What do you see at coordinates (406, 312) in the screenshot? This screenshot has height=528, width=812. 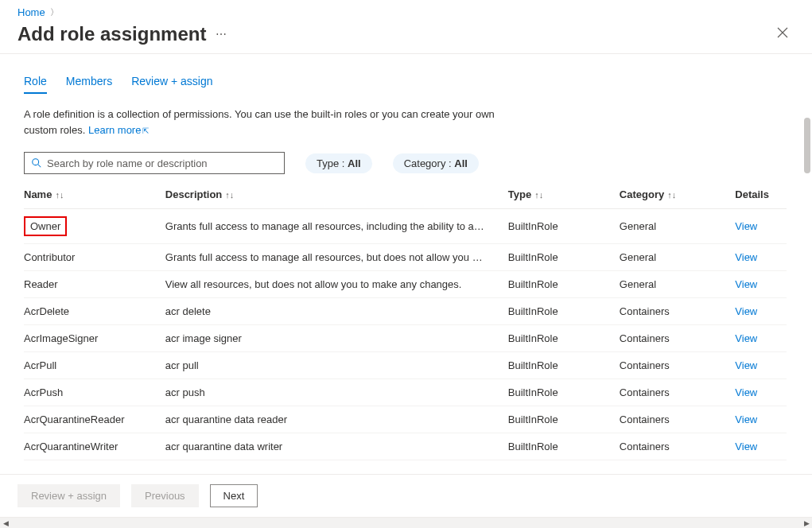 I see `table-row: AcrDeleteacr deleteBuiltInRoleContainers…` at bounding box center [406, 312].